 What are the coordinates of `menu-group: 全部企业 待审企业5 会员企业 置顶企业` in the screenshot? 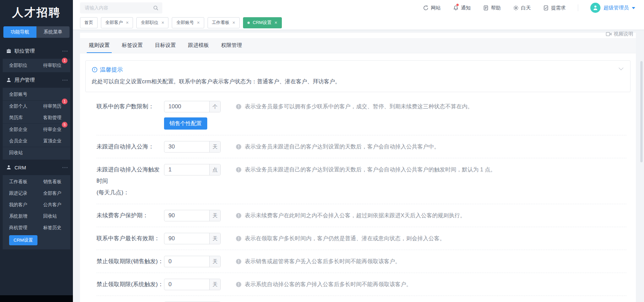 It's located at (36, 135).